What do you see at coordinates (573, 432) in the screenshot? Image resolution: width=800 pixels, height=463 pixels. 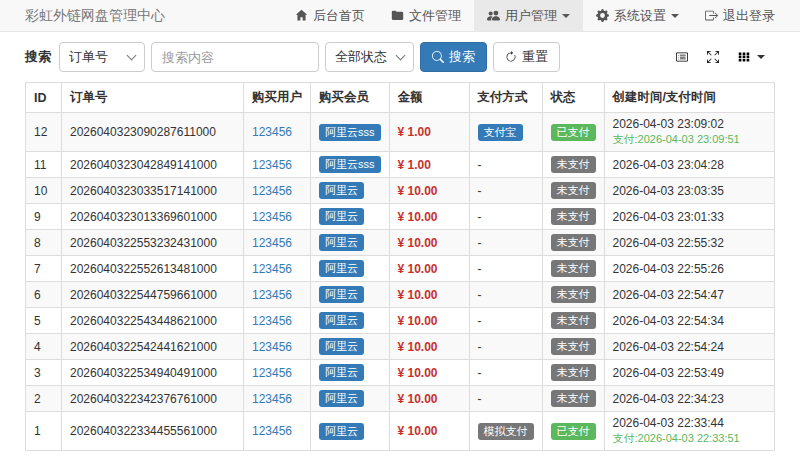 I see `cell-status: 已支付` at bounding box center [573, 432].